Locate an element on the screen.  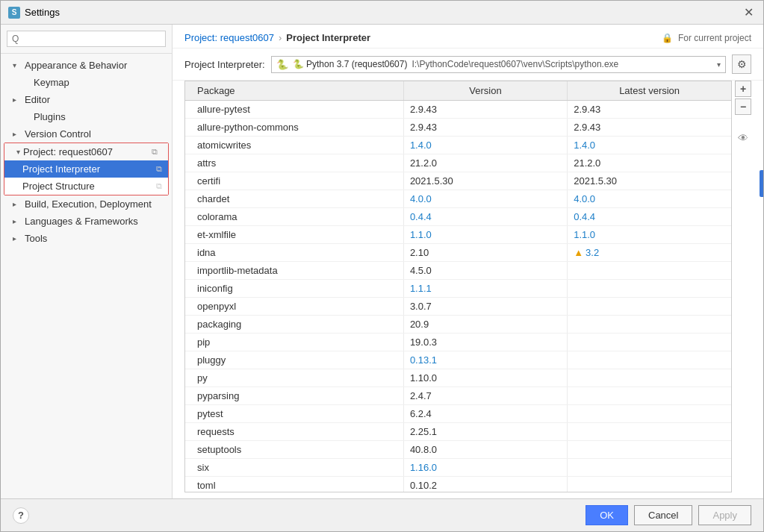
breadcrumb-parent: Project: request0607 is located at coordinates (229, 37).